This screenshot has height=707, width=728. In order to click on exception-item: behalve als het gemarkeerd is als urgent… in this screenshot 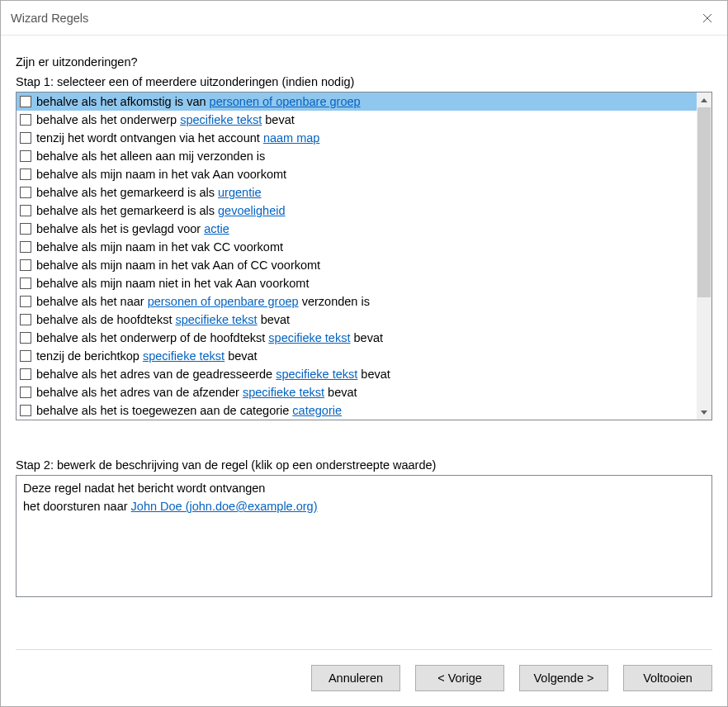, I will do `click(357, 192)`.